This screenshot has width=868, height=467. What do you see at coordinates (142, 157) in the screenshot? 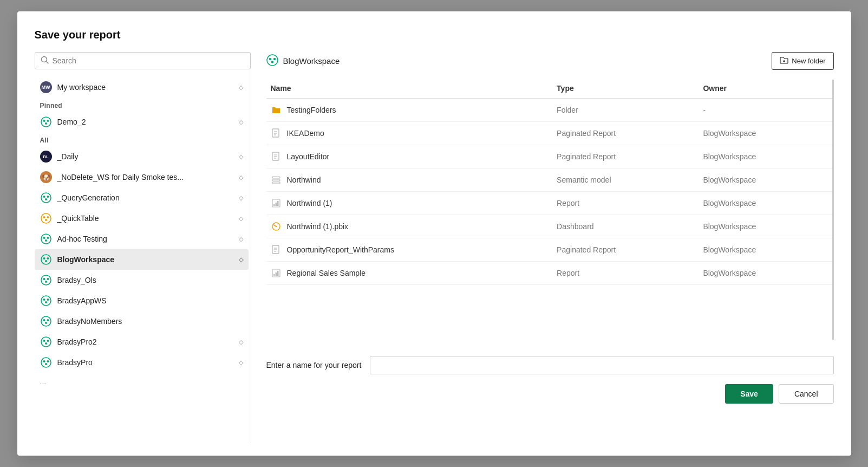
I see `workspace-item-daily: BL _Daily ◇` at bounding box center [142, 157].